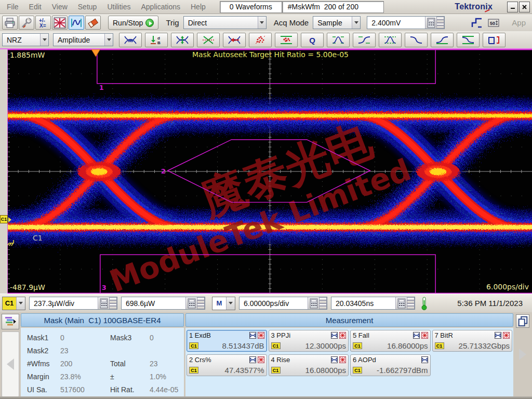  I want to click on menu-help: Help, so click(198, 7).